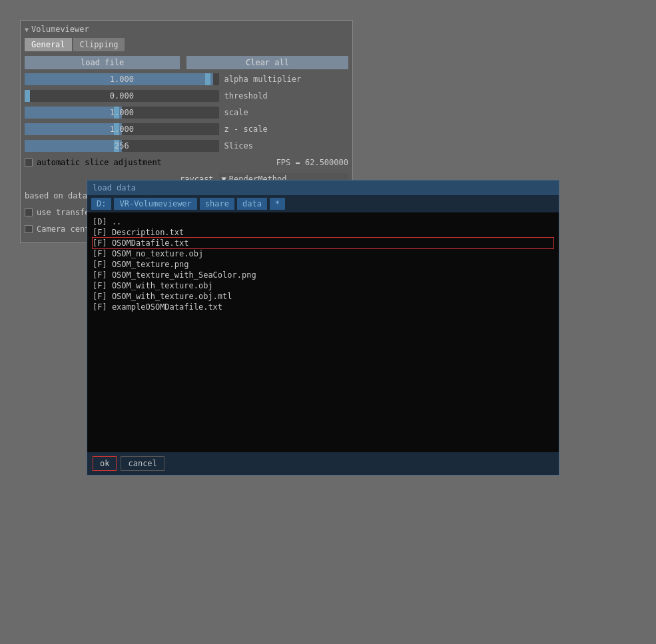 Image resolution: width=656 pixels, height=644 pixels. Describe the element at coordinates (122, 96) in the screenshot. I see `threshold-slider: 0.000` at that location.